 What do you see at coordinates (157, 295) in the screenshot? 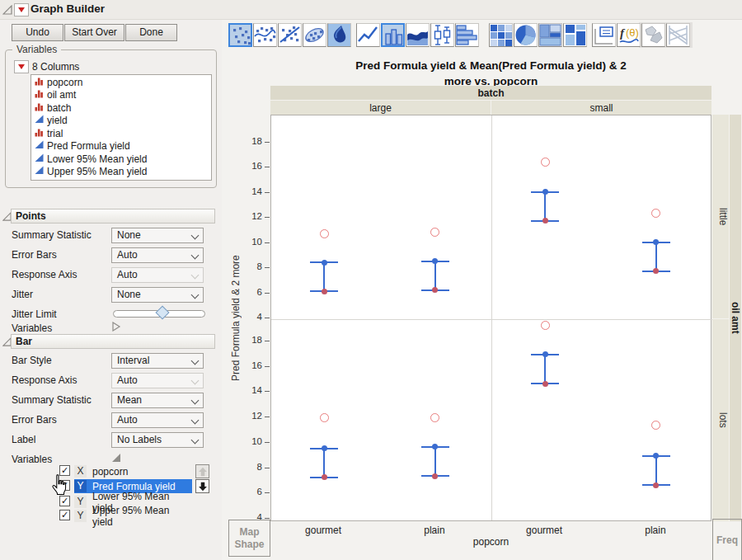
I see `jitter-dropdown: None` at bounding box center [157, 295].